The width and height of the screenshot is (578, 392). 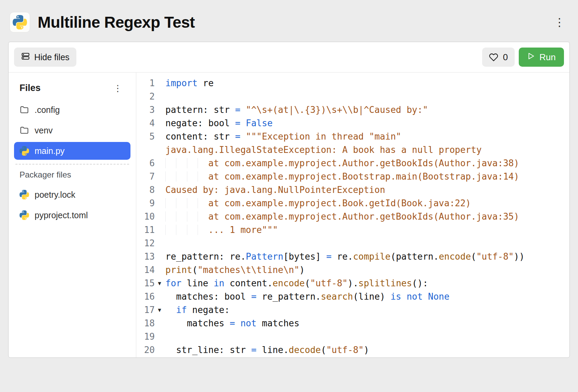 What do you see at coordinates (72, 175) in the screenshot?
I see `packager-files-header: Packager files` at bounding box center [72, 175].